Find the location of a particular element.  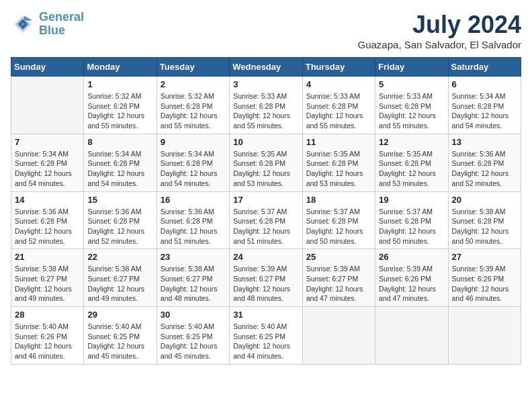

page-header: General Blue July 2024 Guazapa, San Salv… is located at coordinates (266, 31).